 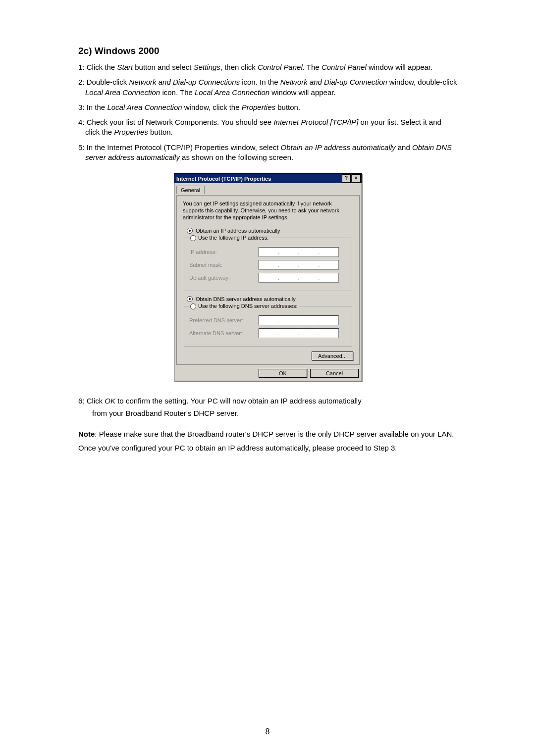 I want to click on radio-label: Obtain an IP address automatically, so click(x=238, y=231).